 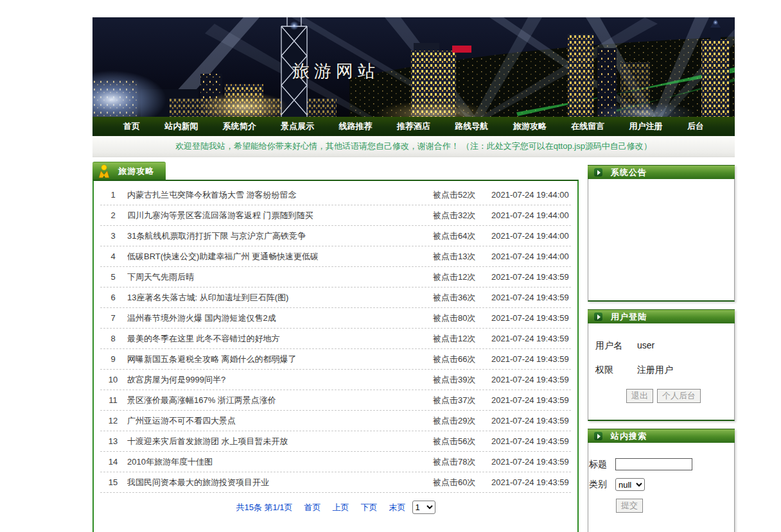 I want to click on news-click-count: 被点击66次, so click(x=462, y=359).